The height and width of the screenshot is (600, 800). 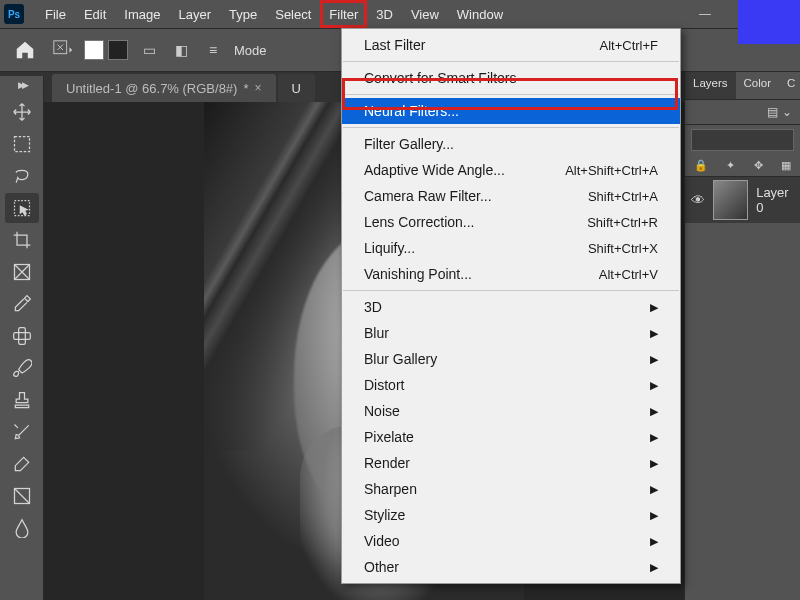 I want to click on move-tool, so click(x=22, y=112).